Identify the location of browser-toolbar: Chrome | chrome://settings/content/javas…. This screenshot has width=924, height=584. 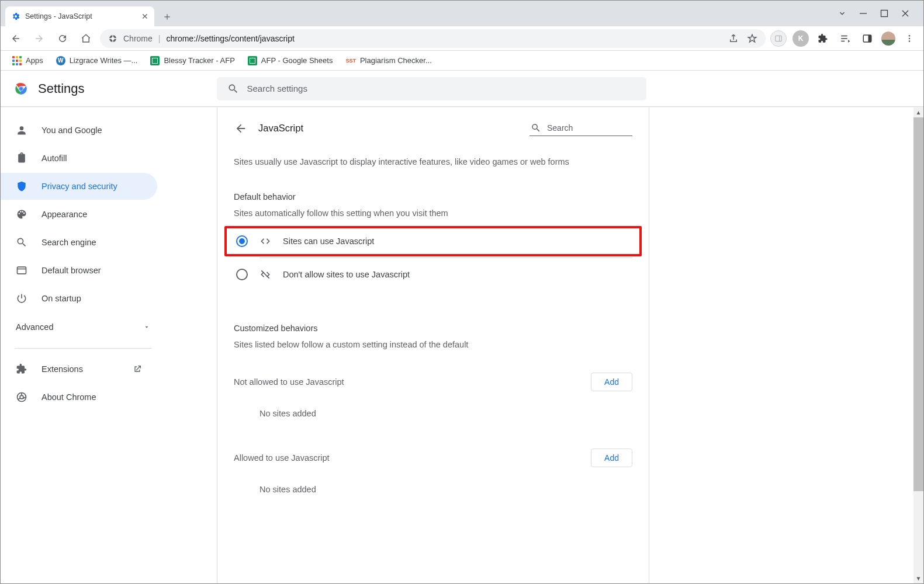
(462, 39).